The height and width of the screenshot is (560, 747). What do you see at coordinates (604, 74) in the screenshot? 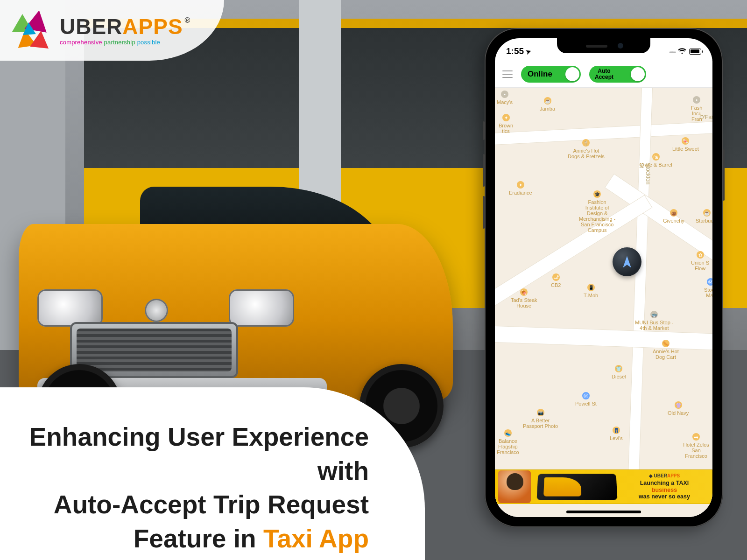
I see `auto-accept-toggle-label: Auto Accept` at bounding box center [604, 74].